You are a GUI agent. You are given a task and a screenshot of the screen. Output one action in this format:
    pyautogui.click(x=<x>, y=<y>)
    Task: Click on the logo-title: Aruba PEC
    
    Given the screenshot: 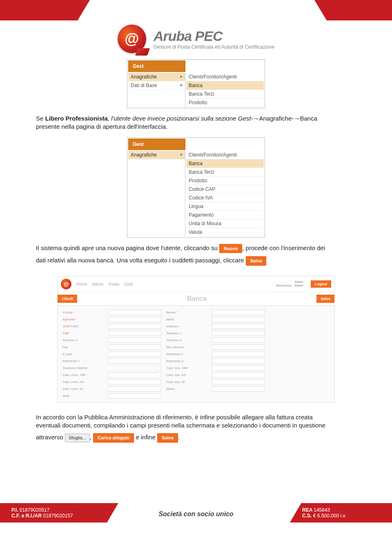 What is the action you would take?
    pyautogui.click(x=214, y=36)
    